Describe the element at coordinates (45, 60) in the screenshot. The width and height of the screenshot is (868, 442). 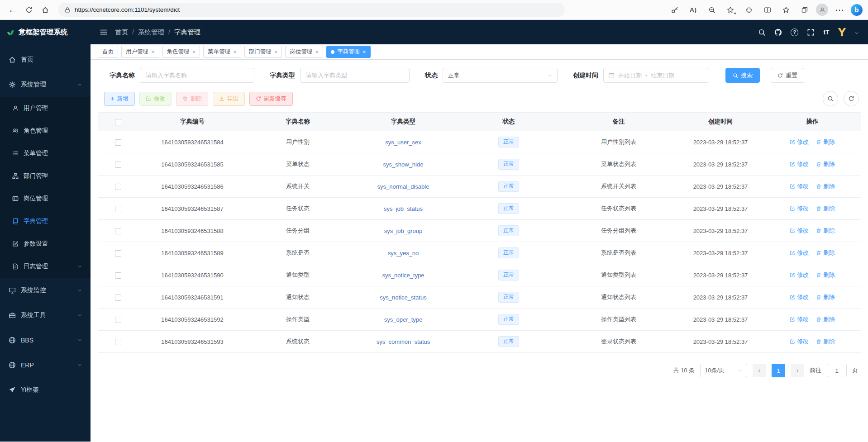
I see `sidebar-item-home: 首页` at that location.